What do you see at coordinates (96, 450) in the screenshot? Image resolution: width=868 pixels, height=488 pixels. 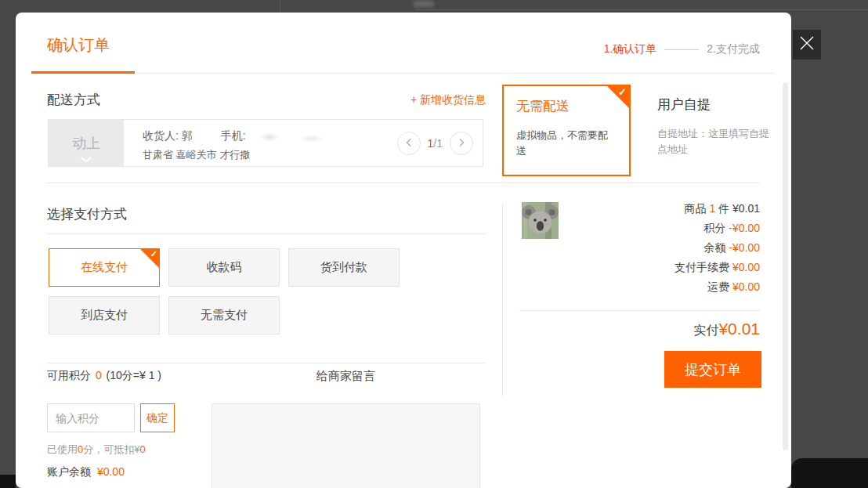 I see `points-used-line: 已使用0分，可抵扣¥0` at bounding box center [96, 450].